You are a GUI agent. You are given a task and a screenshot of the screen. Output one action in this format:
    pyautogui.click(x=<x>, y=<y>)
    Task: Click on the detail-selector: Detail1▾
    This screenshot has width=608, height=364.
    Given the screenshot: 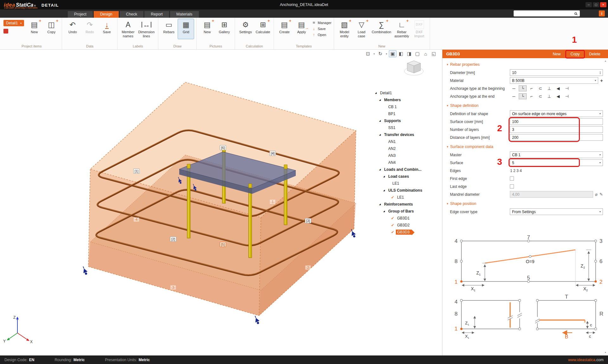 What is the action you would take?
    pyautogui.click(x=14, y=23)
    